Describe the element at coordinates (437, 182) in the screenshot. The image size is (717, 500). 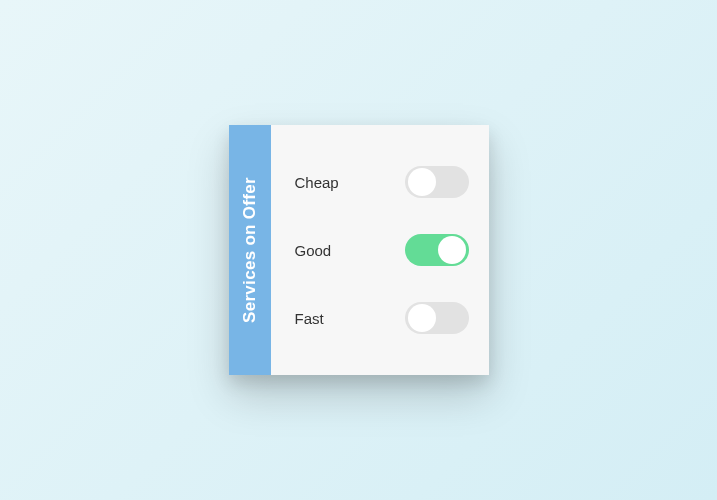
I see `toggle-cheap` at that location.